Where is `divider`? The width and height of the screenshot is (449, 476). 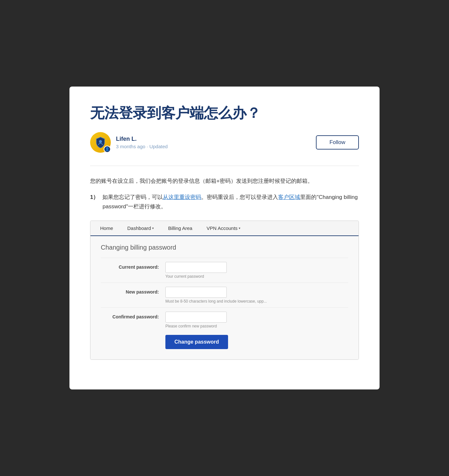 divider is located at coordinates (224, 166).